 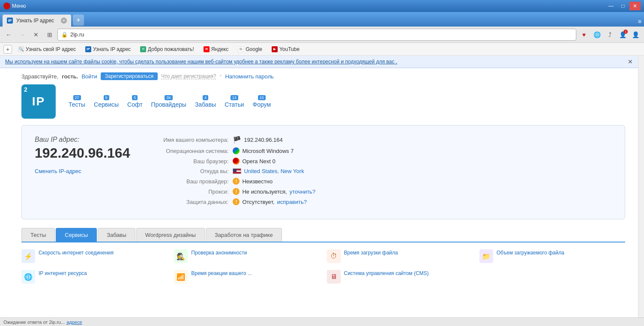 What do you see at coordinates (50, 35) in the screenshot?
I see `grid-button: ⊞` at bounding box center [50, 35].